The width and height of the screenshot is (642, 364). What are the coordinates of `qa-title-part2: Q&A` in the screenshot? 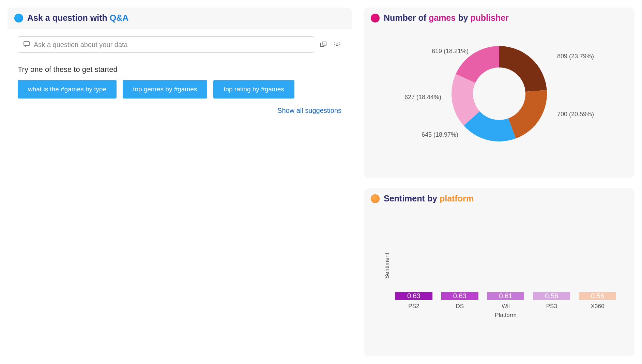 It's located at (119, 18).